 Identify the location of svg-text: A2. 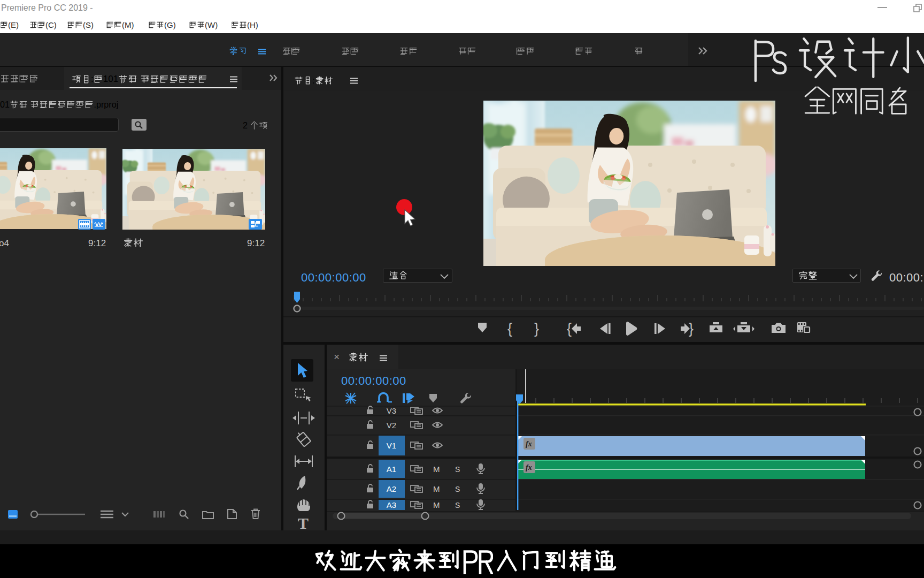
(391, 489).